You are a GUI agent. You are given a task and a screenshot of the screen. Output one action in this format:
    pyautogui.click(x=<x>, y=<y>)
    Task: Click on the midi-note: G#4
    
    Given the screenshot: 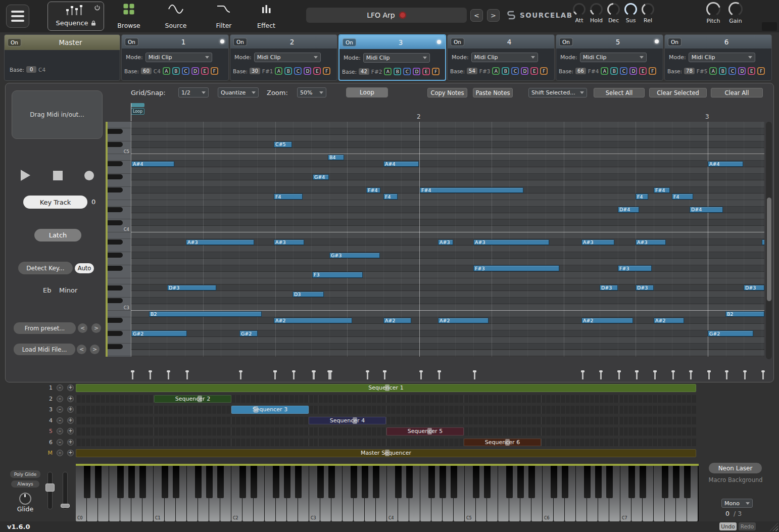 What is the action you would take?
    pyautogui.click(x=321, y=177)
    